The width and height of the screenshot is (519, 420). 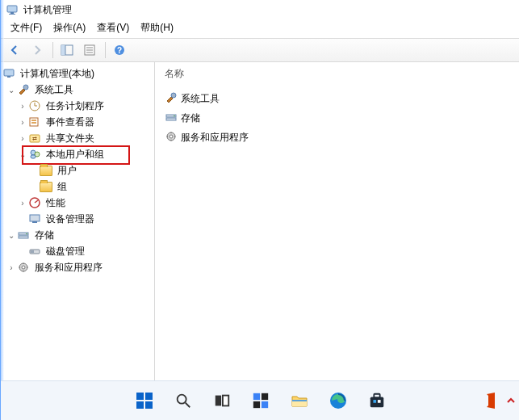 What do you see at coordinates (171, 99) in the screenshot?
I see `tools-icon` at bounding box center [171, 99].